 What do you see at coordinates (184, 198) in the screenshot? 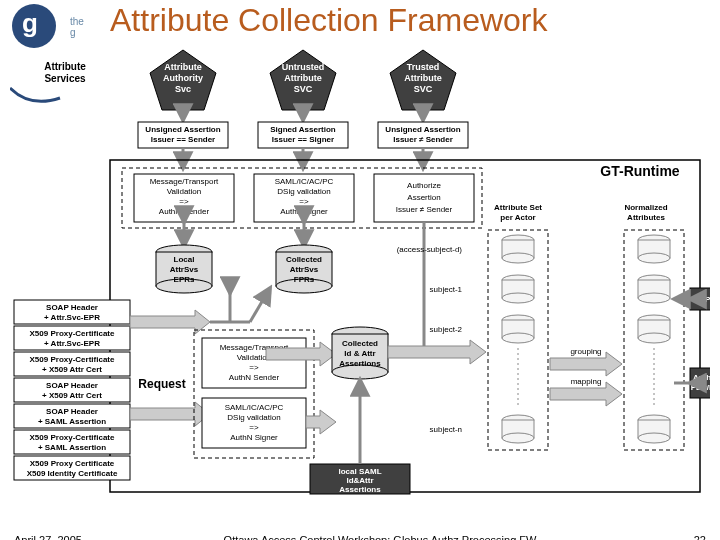
I see `valid-msg-transport: Message/Transport Validation => AuthN Se…` at bounding box center [184, 198].